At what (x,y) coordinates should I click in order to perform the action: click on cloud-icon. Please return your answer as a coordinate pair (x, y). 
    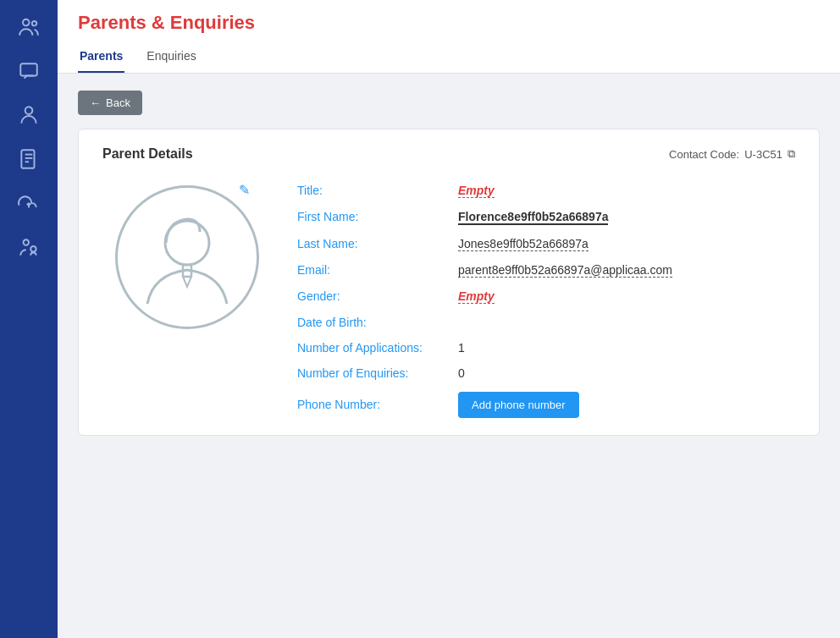
    Looking at the image, I should click on (29, 203).